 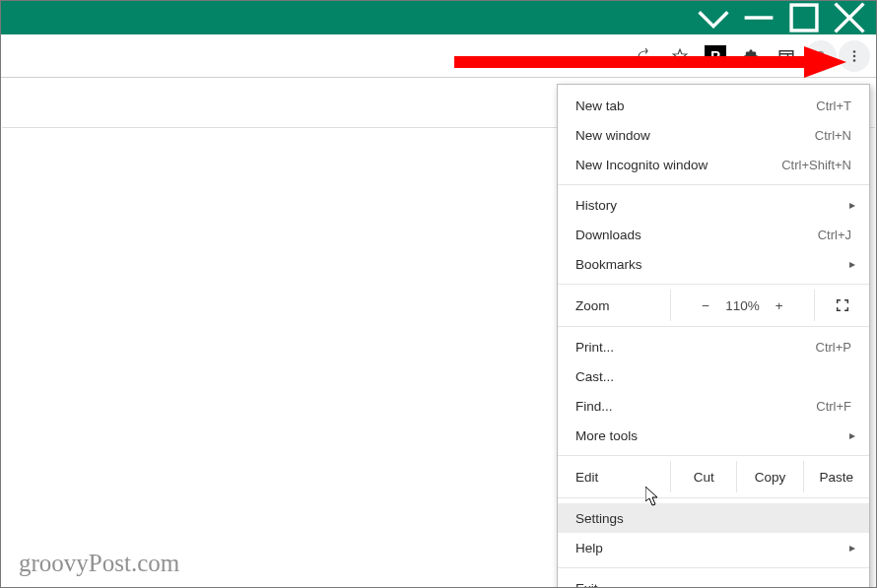 What do you see at coordinates (713, 477) in the screenshot?
I see `menu-edit-row: Edit Cut Copy Paste` at bounding box center [713, 477].